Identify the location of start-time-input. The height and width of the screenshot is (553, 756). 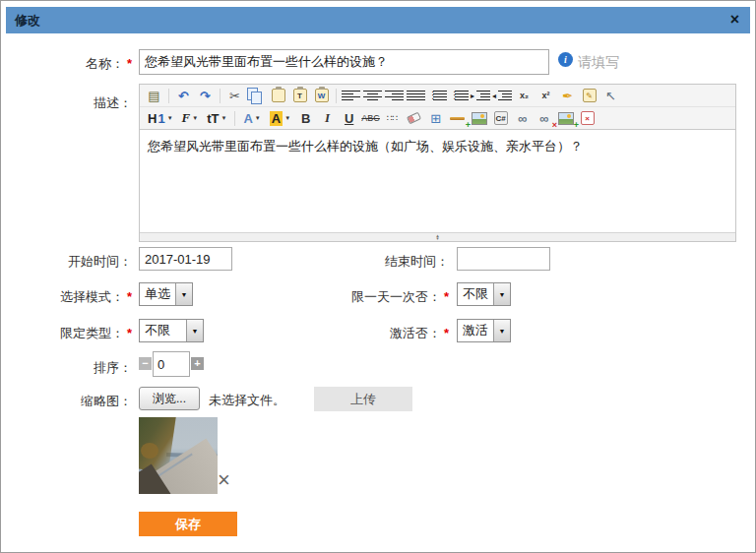
(185, 259).